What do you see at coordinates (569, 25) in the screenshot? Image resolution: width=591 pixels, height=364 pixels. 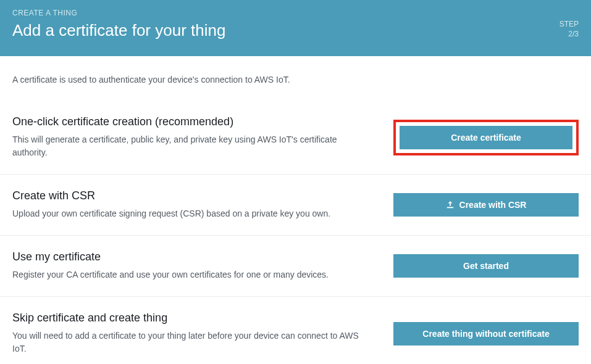 I see `step-label: STEP` at bounding box center [569, 25].